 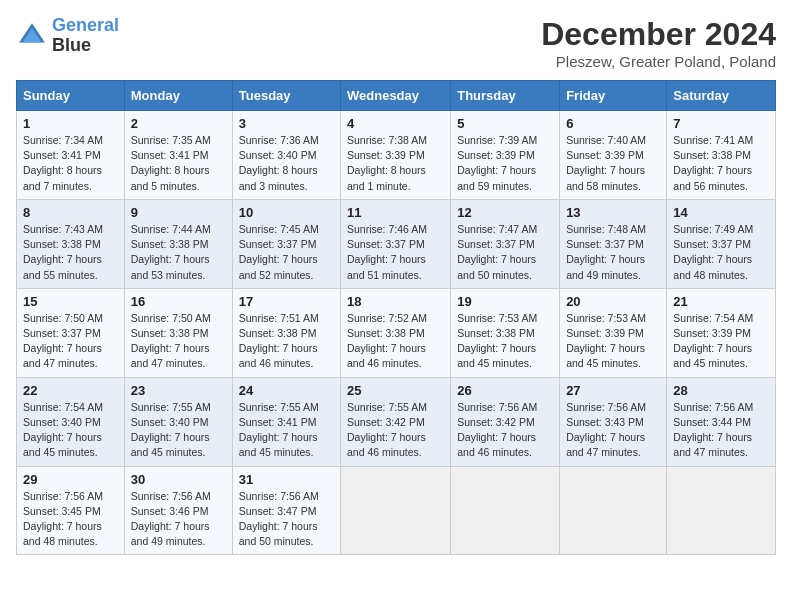 What do you see at coordinates (71, 156) in the screenshot?
I see `calendar-day-cell: 1Sunrise: 7:34 AMSunset: 3:41 PMDaylight…` at bounding box center [71, 156].